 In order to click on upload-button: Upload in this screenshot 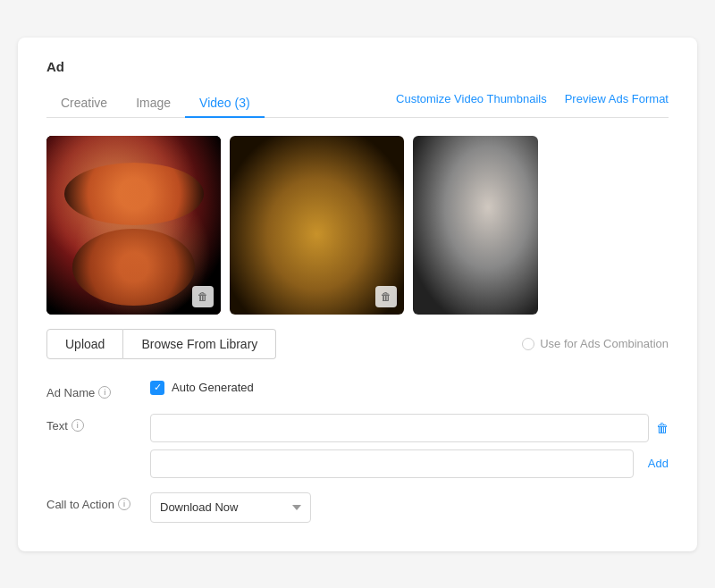, I will do `click(85, 344)`.